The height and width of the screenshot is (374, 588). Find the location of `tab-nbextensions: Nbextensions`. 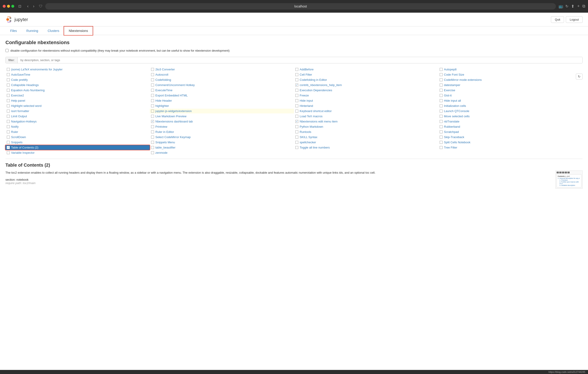

tab-nbextensions: Nbextensions is located at coordinates (78, 31).